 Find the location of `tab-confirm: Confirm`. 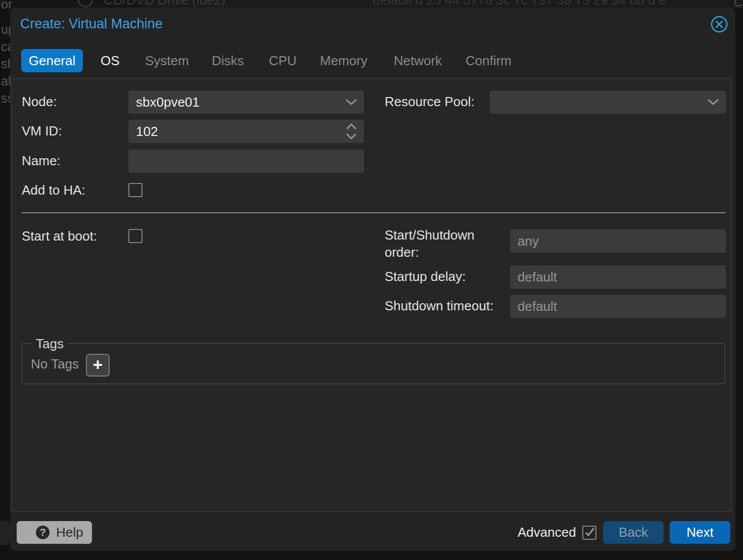

tab-confirm: Confirm is located at coordinates (488, 61).